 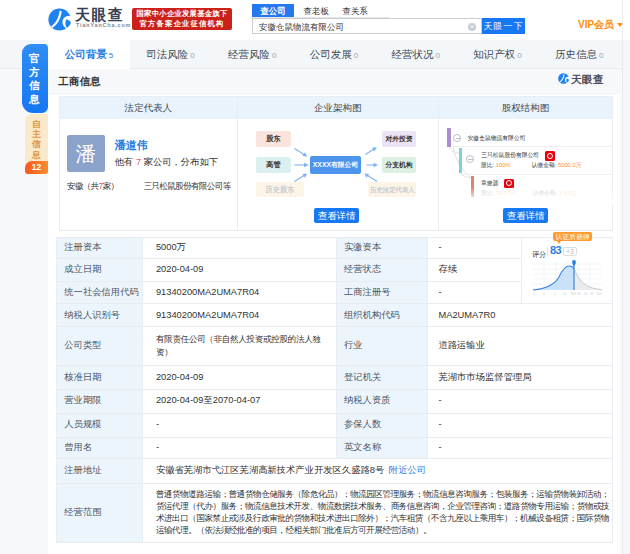 What do you see at coordinates (544, 294) in the screenshot?
I see `svg-text: 1` at bounding box center [544, 294].